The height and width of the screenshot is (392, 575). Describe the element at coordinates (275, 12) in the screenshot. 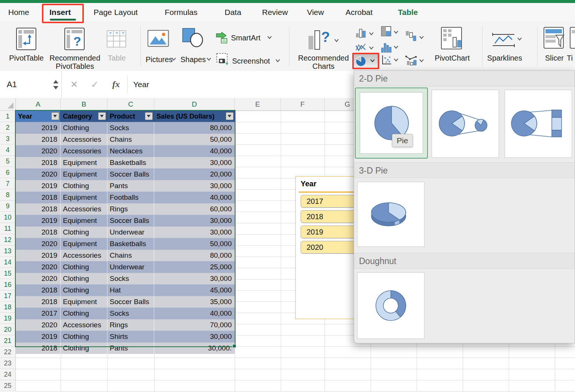

I see `tab-review: Review` at that location.